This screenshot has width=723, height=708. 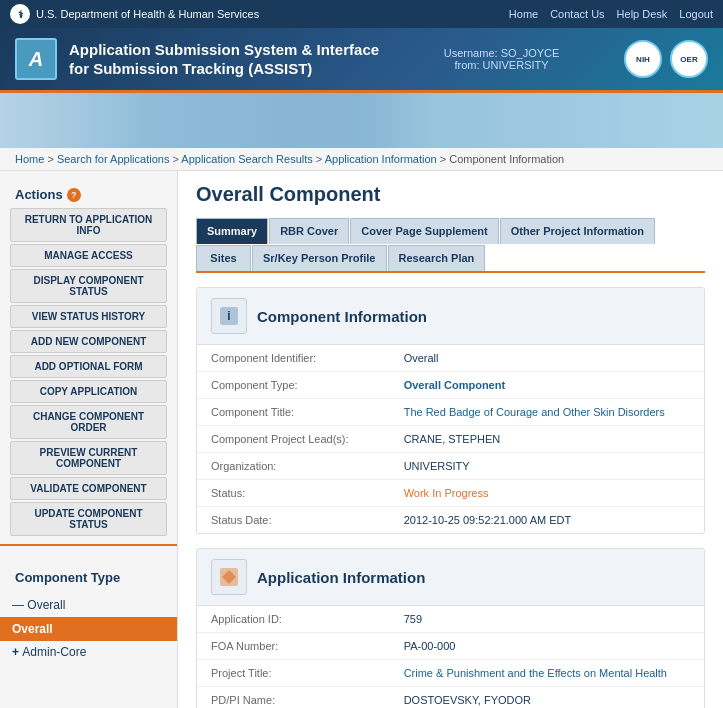 What do you see at coordinates (342, 316) in the screenshot?
I see `component-info-title: Component Information` at bounding box center [342, 316].